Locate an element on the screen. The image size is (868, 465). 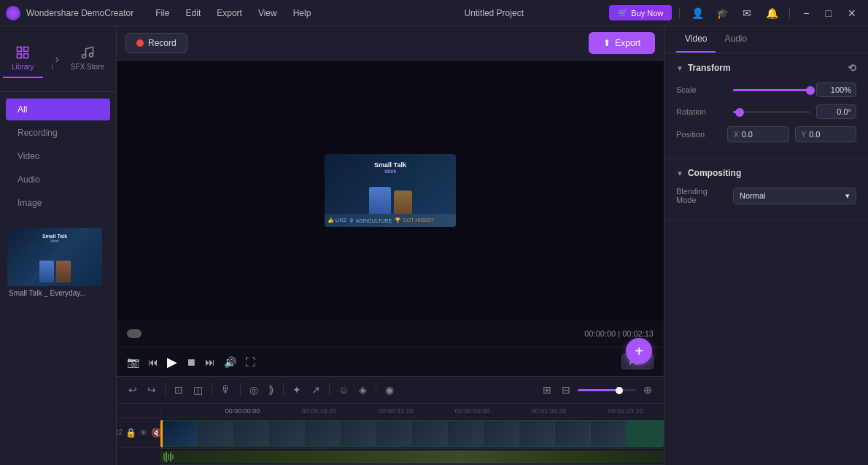
blending-mode-select: Normal ▾ is located at coordinates (795, 196).